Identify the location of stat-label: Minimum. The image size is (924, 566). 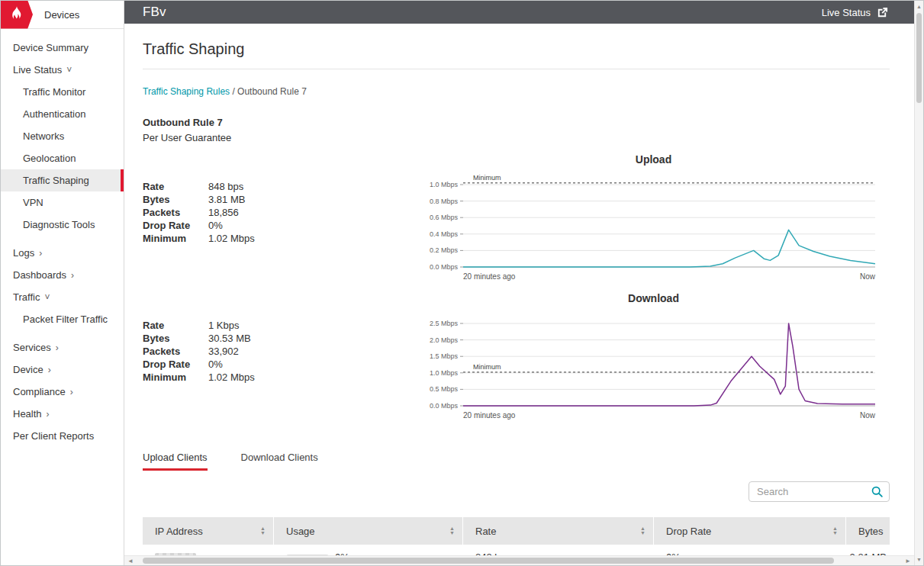
(175, 377).